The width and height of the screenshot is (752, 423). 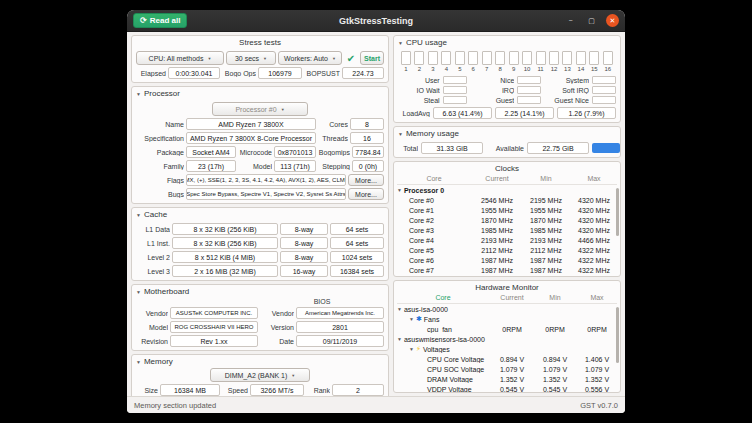 What do you see at coordinates (260, 94) in the screenshot?
I see `processor-expander: ▼ Processor` at bounding box center [260, 94].